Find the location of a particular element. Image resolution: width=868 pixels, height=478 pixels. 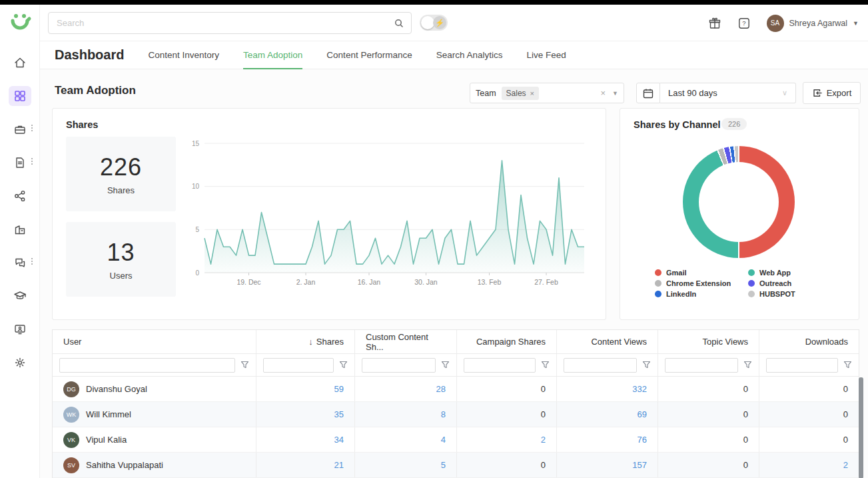

table-row: VKVipul Kalia 34 4 2 76 0 0 is located at coordinates (456, 440).